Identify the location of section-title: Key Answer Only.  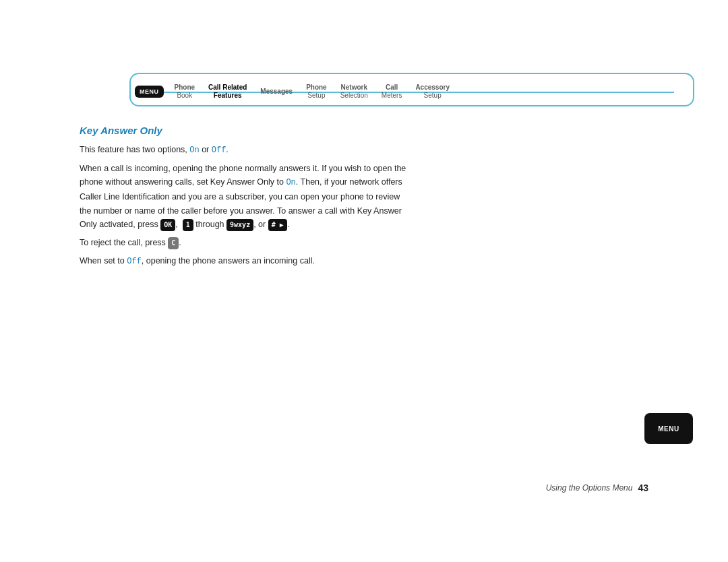
(364, 131).